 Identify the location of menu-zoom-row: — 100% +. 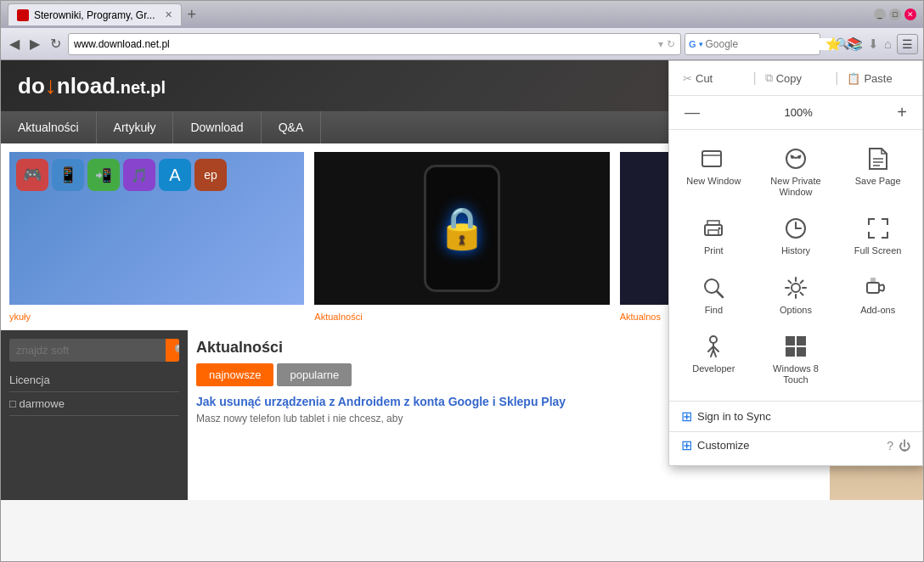
(796, 113).